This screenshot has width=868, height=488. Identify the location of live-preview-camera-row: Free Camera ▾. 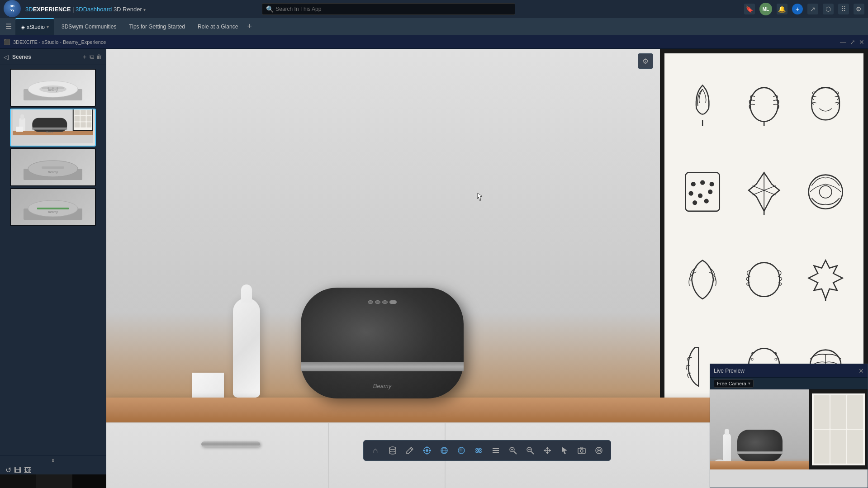
(789, 384).